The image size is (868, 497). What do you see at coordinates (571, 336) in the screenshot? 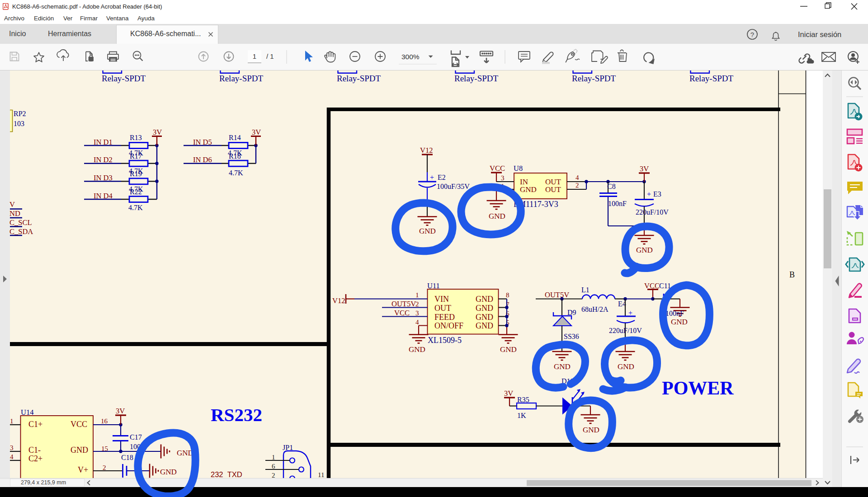
I see `svg-text: SS36` at bounding box center [571, 336].